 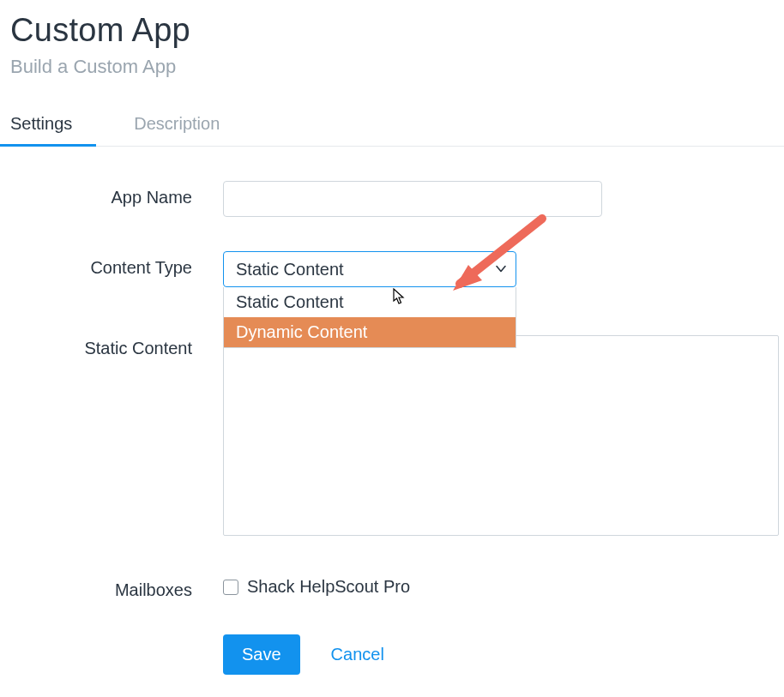 I want to click on chevron-down-icon, so click(x=501, y=269).